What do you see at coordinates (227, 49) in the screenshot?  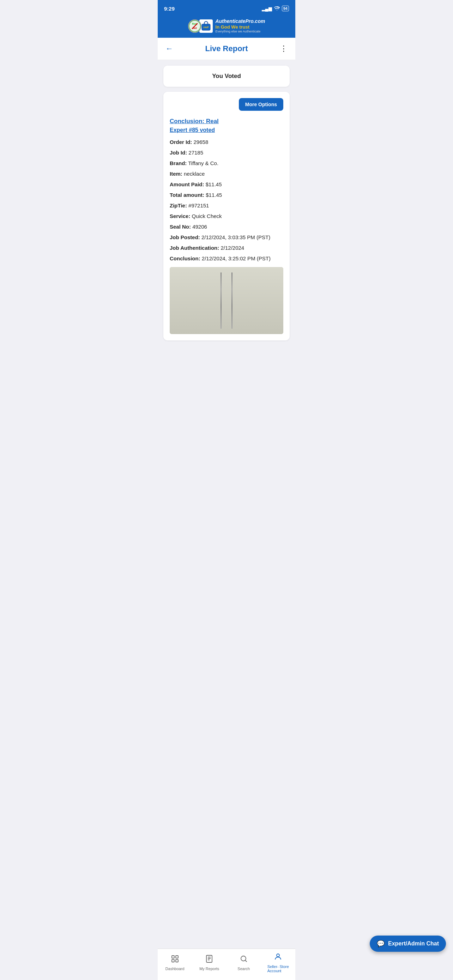 I see `nav-bar: ← Live Report ⋮` at bounding box center [227, 49].